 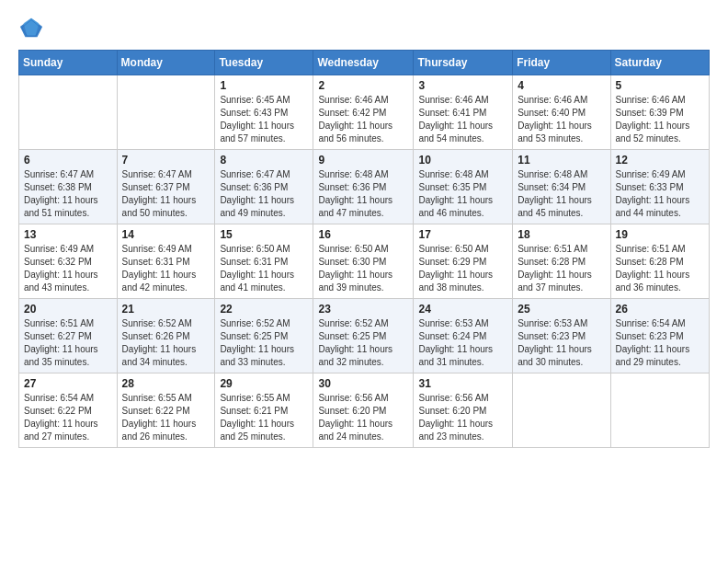 What do you see at coordinates (562, 188) in the screenshot?
I see `day-cell-11: 11Sunrise: 6:48 AMSunset: 6:34 PMDayligh…` at bounding box center [562, 188].